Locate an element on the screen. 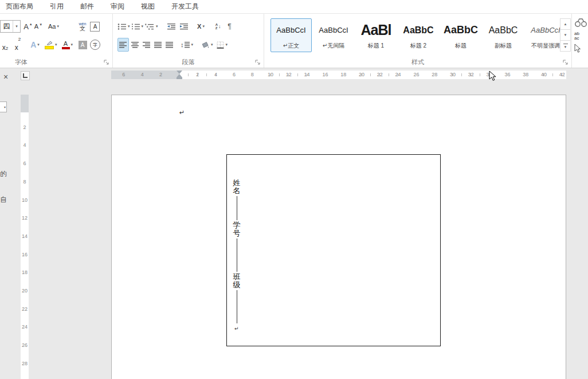 The height and width of the screenshot is (379, 588). enclose-character-button: 字 is located at coordinates (95, 45).